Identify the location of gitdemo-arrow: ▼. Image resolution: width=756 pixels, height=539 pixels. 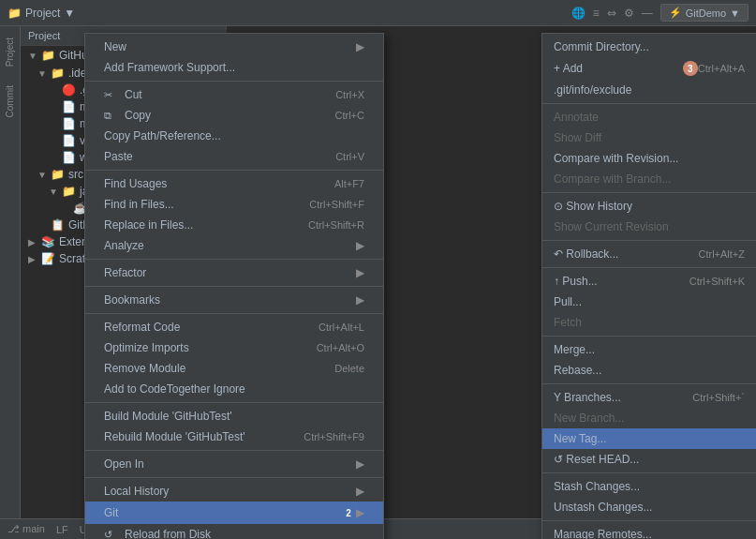
(734, 13).